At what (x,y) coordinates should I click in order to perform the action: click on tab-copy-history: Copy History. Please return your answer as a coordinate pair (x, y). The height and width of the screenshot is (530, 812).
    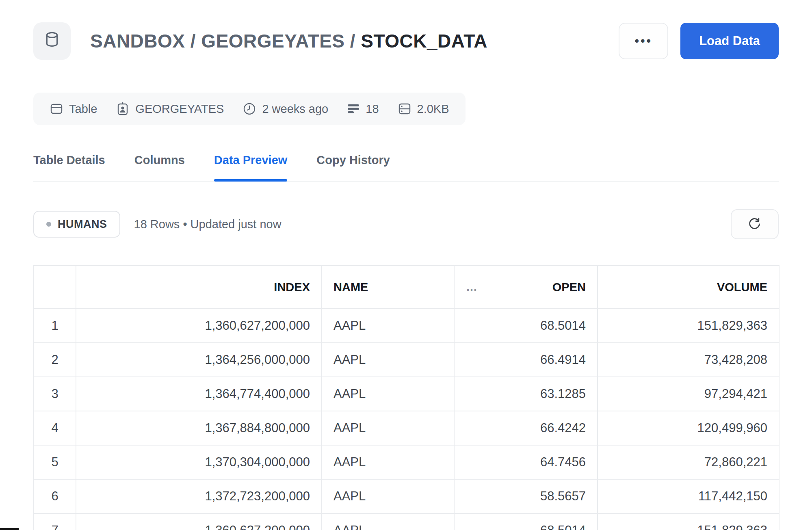
    Looking at the image, I should click on (353, 167).